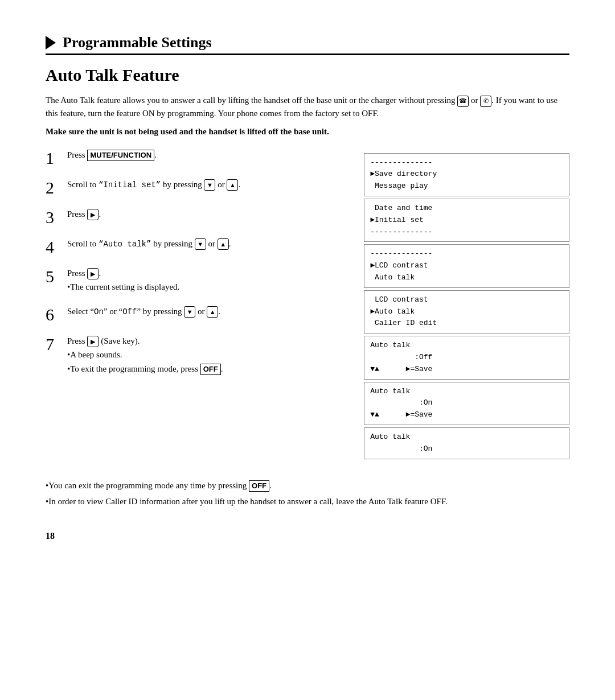 The width and height of the screenshot is (615, 700). Describe the element at coordinates (54, 217) in the screenshot. I see `step-number-3: 3` at that location.